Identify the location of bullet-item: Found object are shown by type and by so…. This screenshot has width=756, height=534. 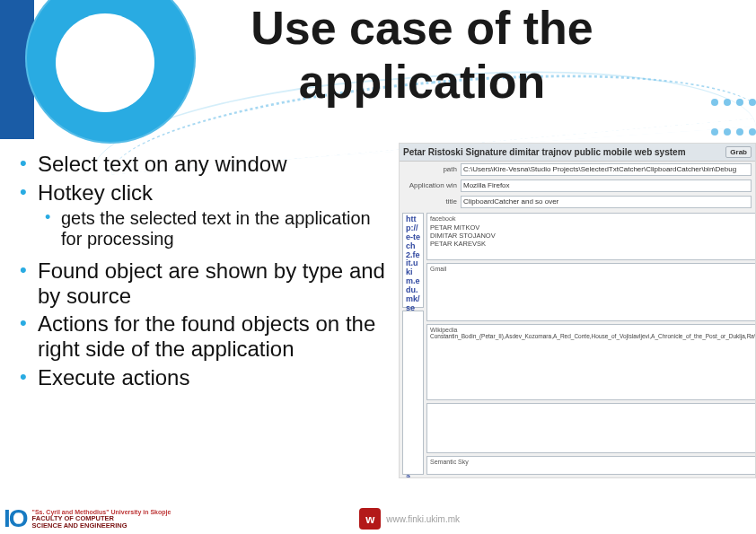
(207, 284).